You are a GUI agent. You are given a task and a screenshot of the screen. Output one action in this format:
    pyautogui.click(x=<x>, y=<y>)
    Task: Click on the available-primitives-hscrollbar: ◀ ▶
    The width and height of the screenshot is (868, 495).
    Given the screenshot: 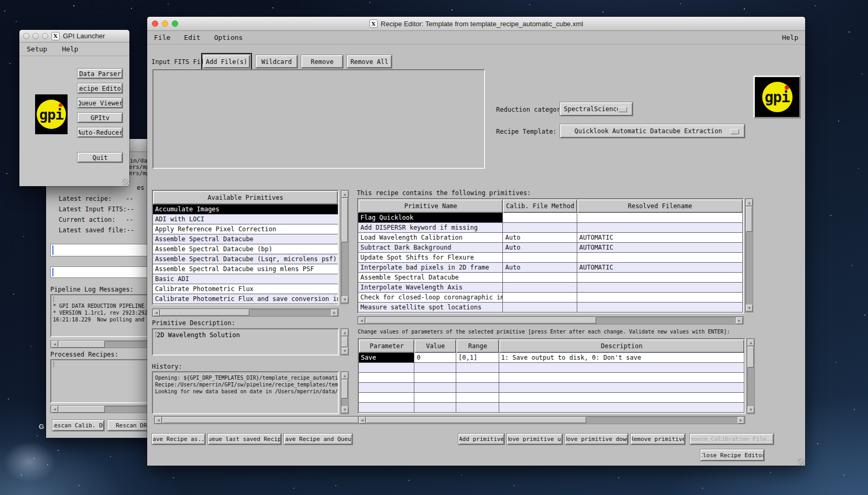 What is the action you would take?
    pyautogui.click(x=245, y=313)
    